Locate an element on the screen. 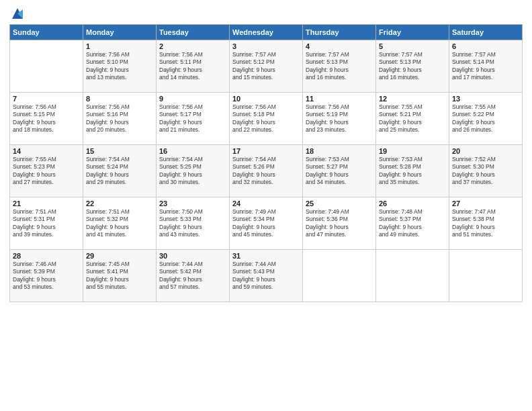 Image resolution: width=532 pixels, height=411 pixels. weekday-header-friday: Friday is located at coordinates (412, 32).